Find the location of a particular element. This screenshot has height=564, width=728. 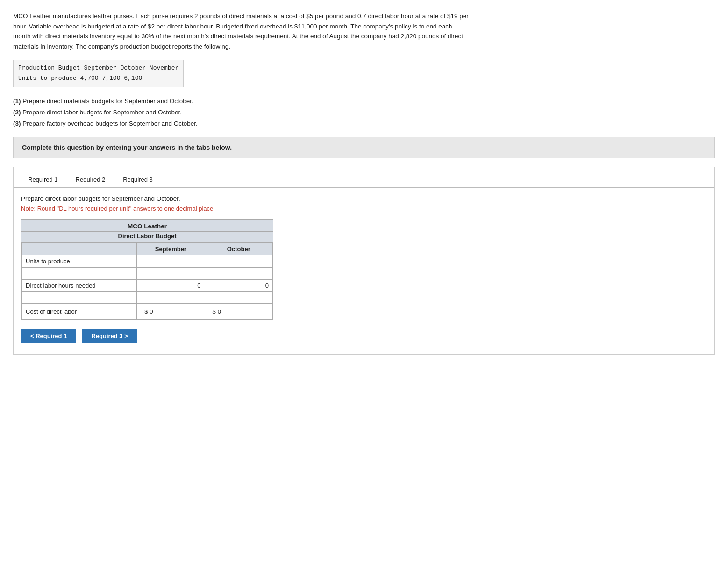

row-cost-dl: Cost of direct labor $ 0 $ 0 is located at coordinates (148, 312).